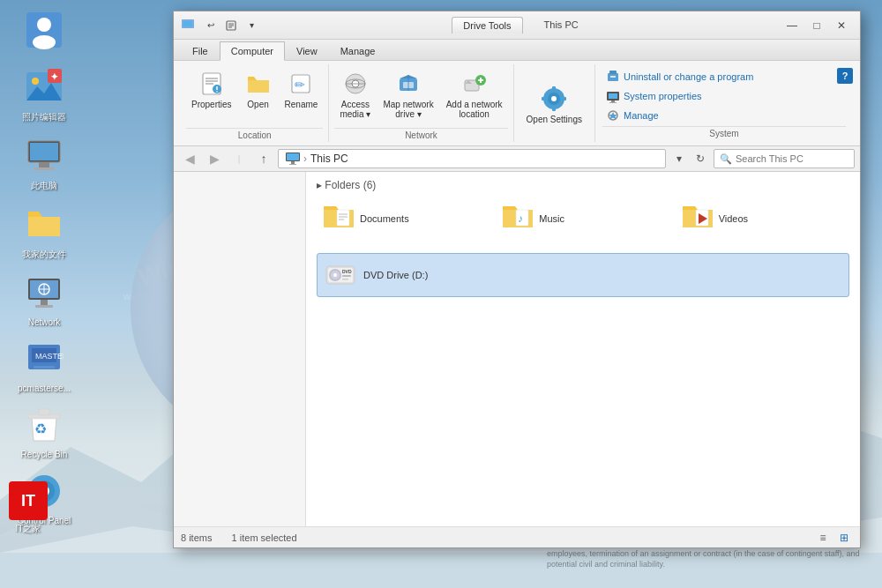 The image size is (882, 588). I want to click on address-refresh-btn: ↻, so click(700, 159).